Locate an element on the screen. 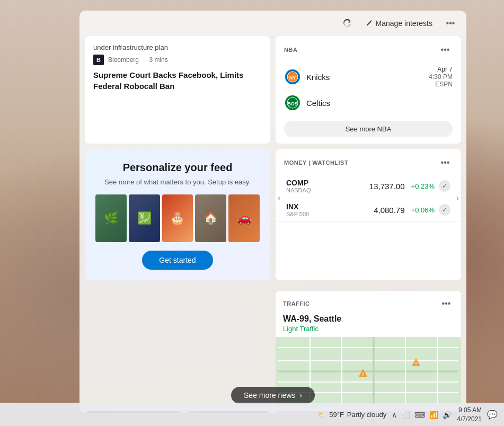  see-more-nba-button: See more NBA is located at coordinates (368, 129).